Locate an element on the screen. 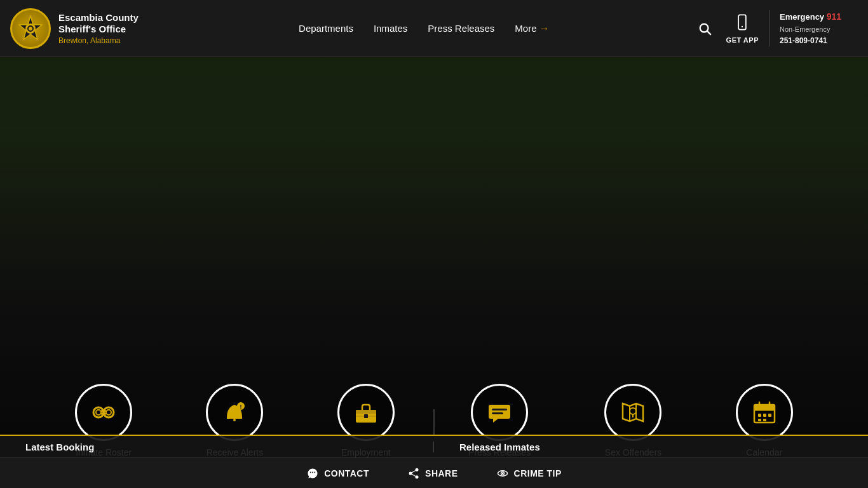 The height and width of the screenshot is (488, 868). briefcase-icon is located at coordinates (366, 412).